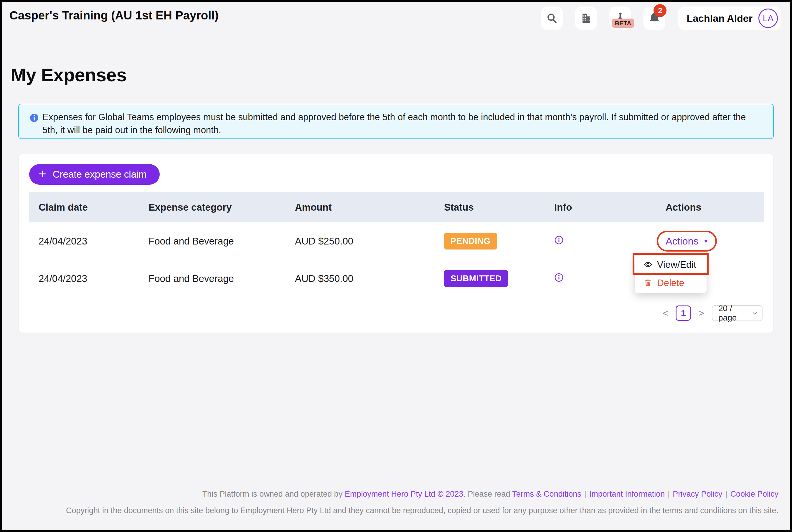  Describe the element at coordinates (701, 313) in the screenshot. I see `next-page-button: >` at that location.